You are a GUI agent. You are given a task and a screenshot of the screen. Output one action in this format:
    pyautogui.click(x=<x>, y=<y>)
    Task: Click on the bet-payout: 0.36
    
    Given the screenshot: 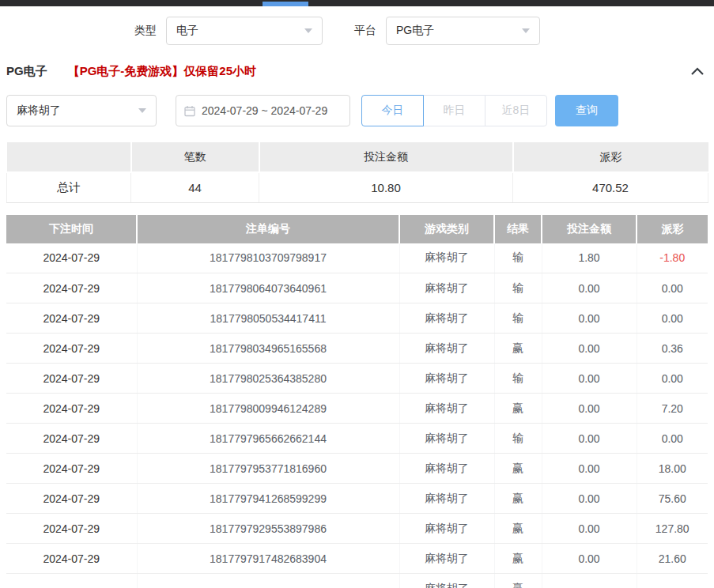 What is the action you would take?
    pyautogui.click(x=672, y=349)
    